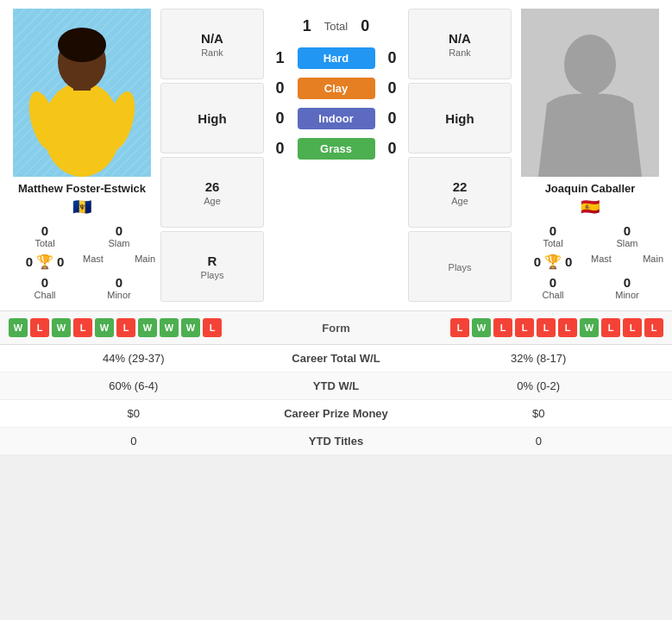 This screenshot has width=672, height=620. What do you see at coordinates (82, 93) in the screenshot?
I see `player-left-svg` at bounding box center [82, 93].